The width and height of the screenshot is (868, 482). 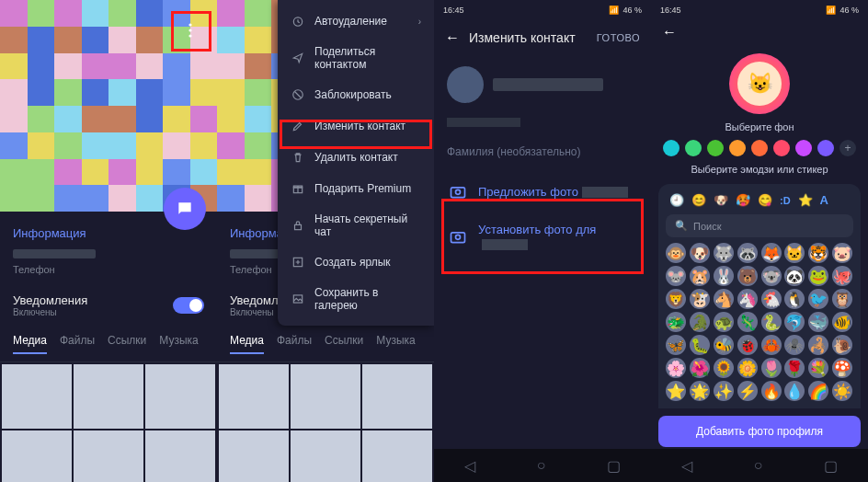 What do you see at coordinates (771, 299) in the screenshot?
I see `emoji-item: 🐔` at bounding box center [771, 299].